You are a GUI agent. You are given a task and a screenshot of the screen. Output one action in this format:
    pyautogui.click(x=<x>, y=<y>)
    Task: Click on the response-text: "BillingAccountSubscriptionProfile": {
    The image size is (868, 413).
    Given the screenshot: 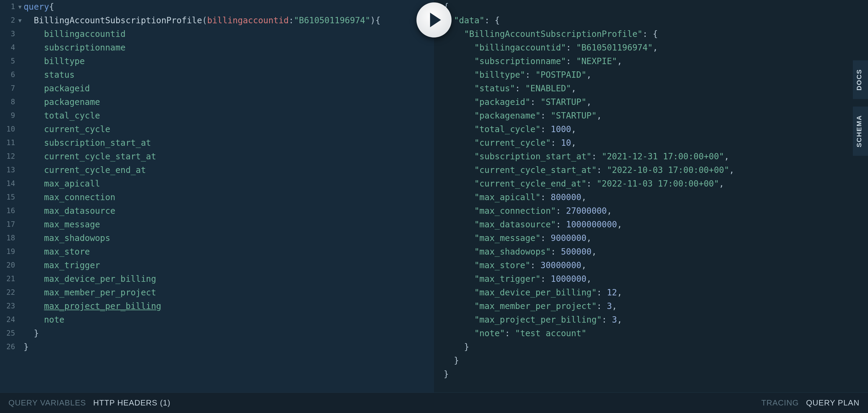 What is the action you would take?
    pyautogui.click(x=551, y=34)
    